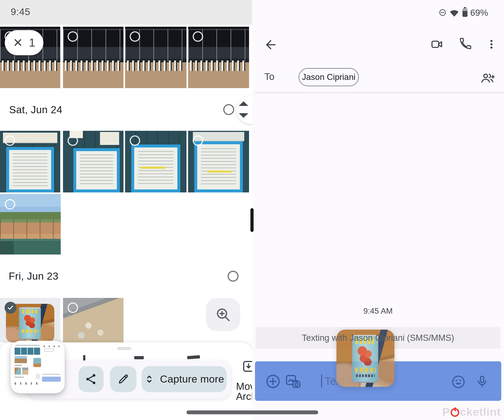 The height and width of the screenshot is (420, 504). What do you see at coordinates (244, 116) in the screenshot?
I see `sort-down-icon` at bounding box center [244, 116].